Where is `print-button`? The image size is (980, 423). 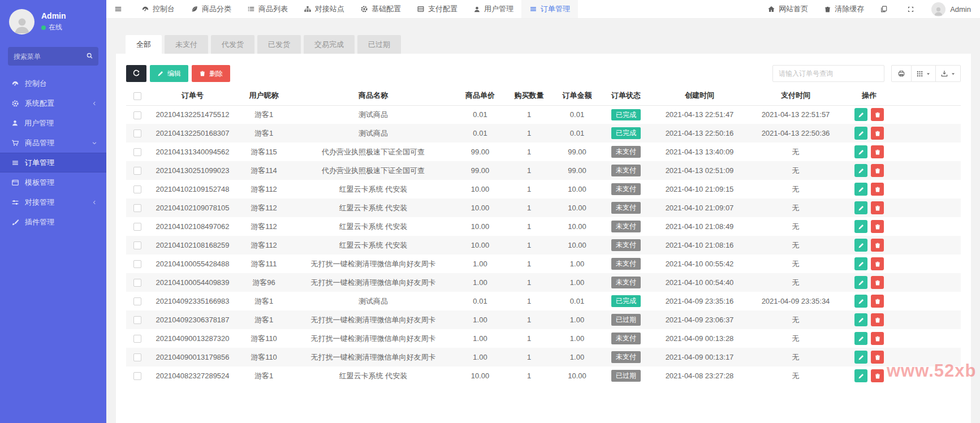 print-button is located at coordinates (901, 74).